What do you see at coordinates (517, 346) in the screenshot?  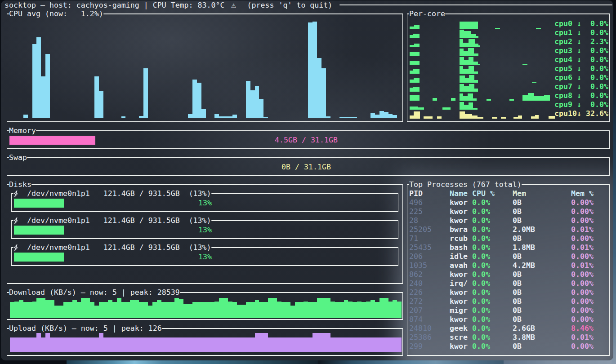 I see `process-mem: 0B` at bounding box center [517, 346].